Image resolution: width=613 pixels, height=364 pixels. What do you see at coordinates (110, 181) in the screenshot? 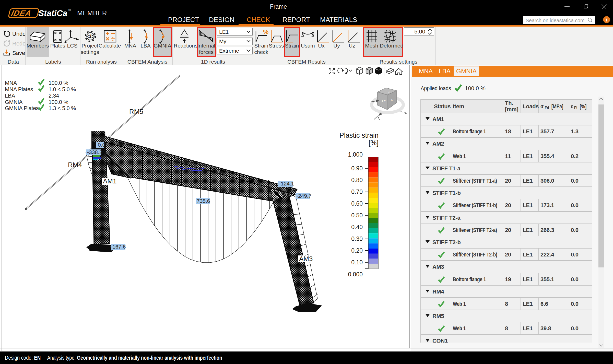
I see `svg-text: AM1` at bounding box center [110, 181].